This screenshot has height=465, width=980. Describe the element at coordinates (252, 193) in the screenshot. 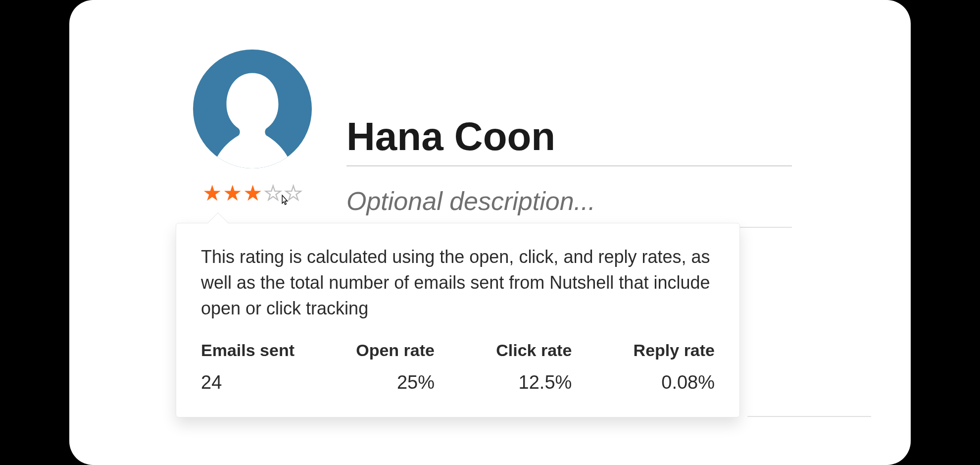

I see `rating-stars: ★ ★ ★ ☆ ☆` at that location.